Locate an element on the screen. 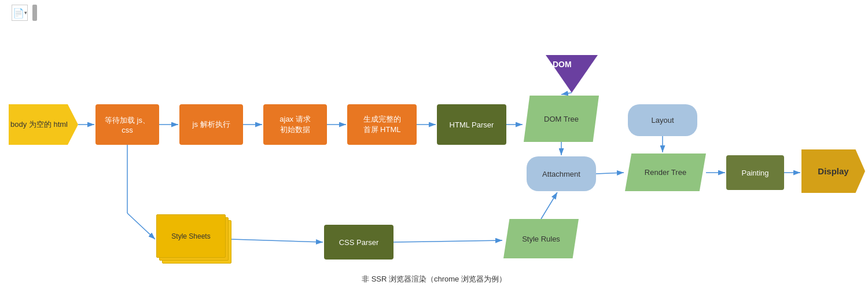 The image size is (868, 296). layout-node: Layout is located at coordinates (663, 120).